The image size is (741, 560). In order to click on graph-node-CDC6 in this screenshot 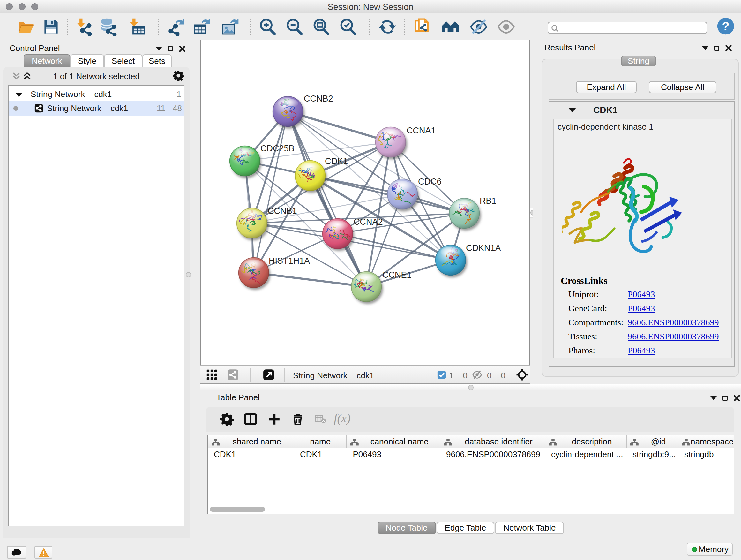, I will do `click(403, 194)`.